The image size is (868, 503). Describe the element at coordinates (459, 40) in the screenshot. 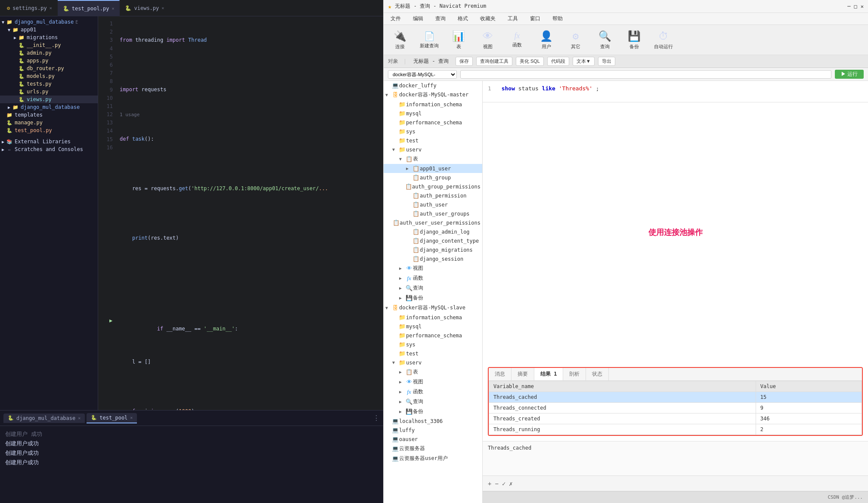

I see `tool-table: 📊 表` at that location.